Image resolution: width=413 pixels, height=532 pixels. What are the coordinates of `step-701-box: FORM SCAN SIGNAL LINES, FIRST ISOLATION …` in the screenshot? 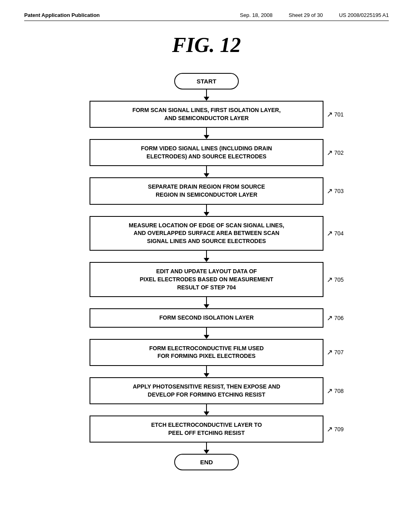 It's located at (206, 114).